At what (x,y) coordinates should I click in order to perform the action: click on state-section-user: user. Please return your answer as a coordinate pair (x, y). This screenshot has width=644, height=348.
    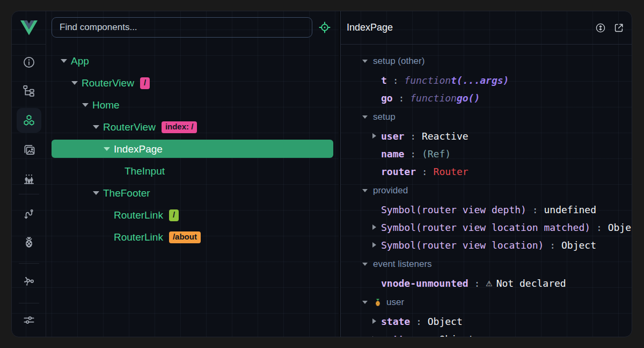
    Looking at the image, I should click on (486, 302).